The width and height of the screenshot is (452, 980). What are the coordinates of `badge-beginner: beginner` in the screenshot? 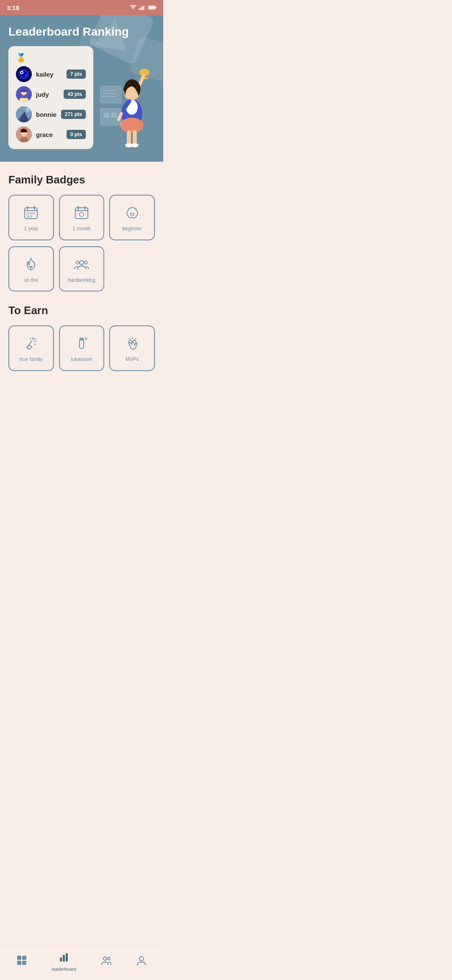 It's located at (132, 218).